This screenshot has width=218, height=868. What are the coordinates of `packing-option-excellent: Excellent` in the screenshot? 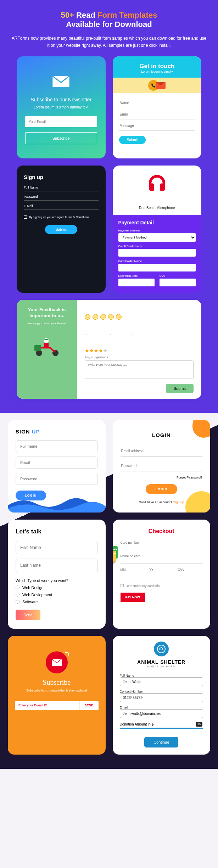 It's located at (94, 335).